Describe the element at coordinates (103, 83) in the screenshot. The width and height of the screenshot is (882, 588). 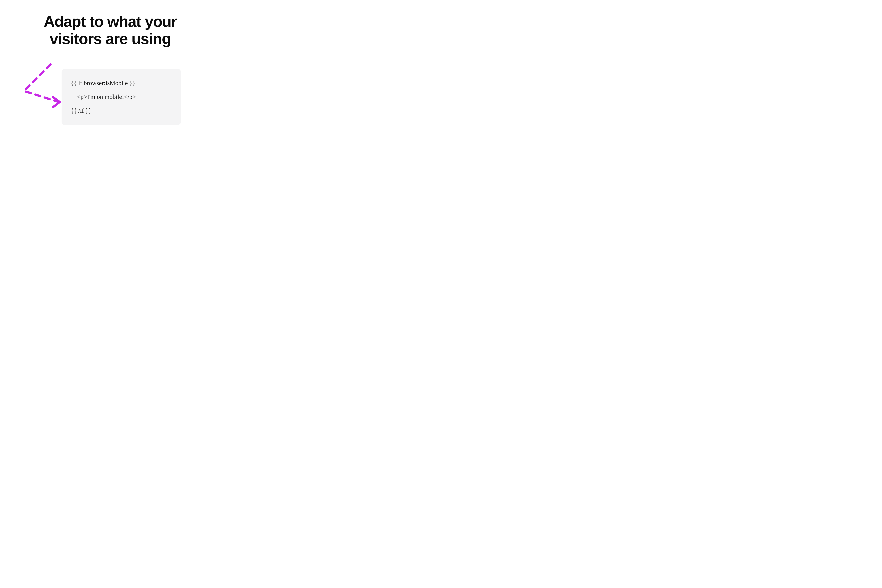
I see `code-line-1: {{ if browser:isMobile }}` at that location.